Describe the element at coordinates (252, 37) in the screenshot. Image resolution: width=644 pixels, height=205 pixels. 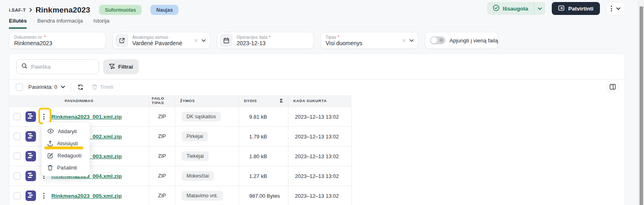
I see `field-label: Operacijos data` at that location.